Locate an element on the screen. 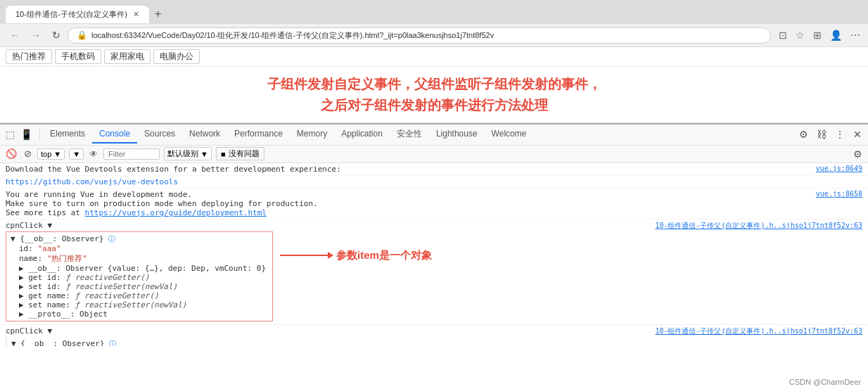  screenshot-icon: ⊞ is located at coordinates (817, 35).